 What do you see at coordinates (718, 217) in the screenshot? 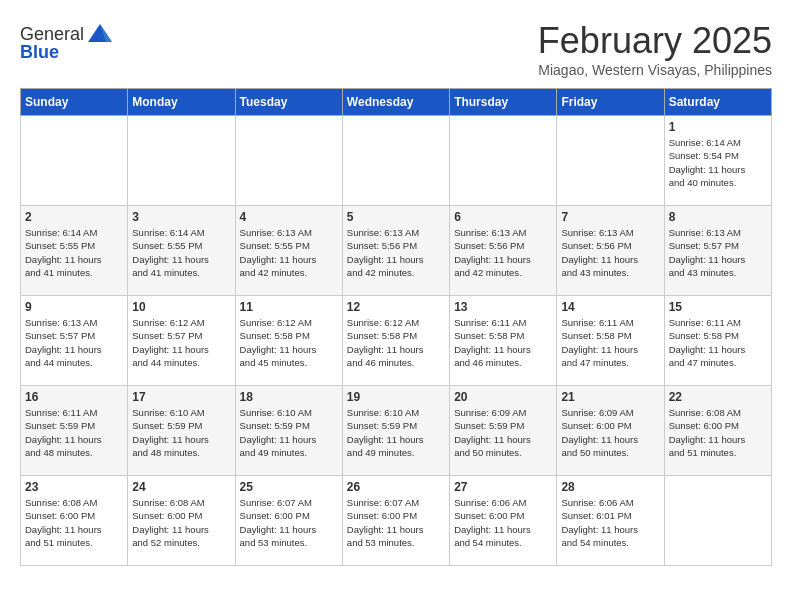
I see `day-number: 8` at bounding box center [718, 217].